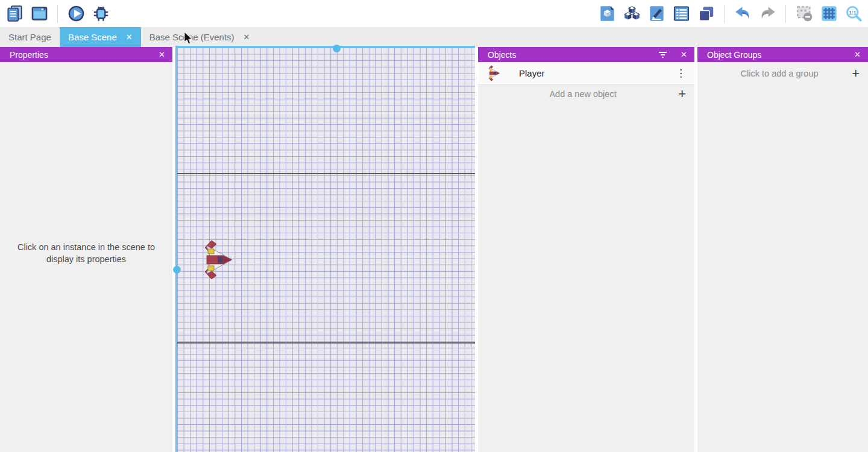 This screenshot has height=452, width=868. I want to click on main-toolbar: 1:1, so click(434, 13).